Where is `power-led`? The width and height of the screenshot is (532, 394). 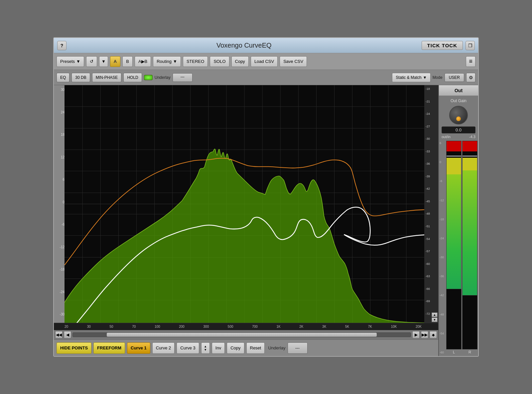
power-led is located at coordinates (148, 78).